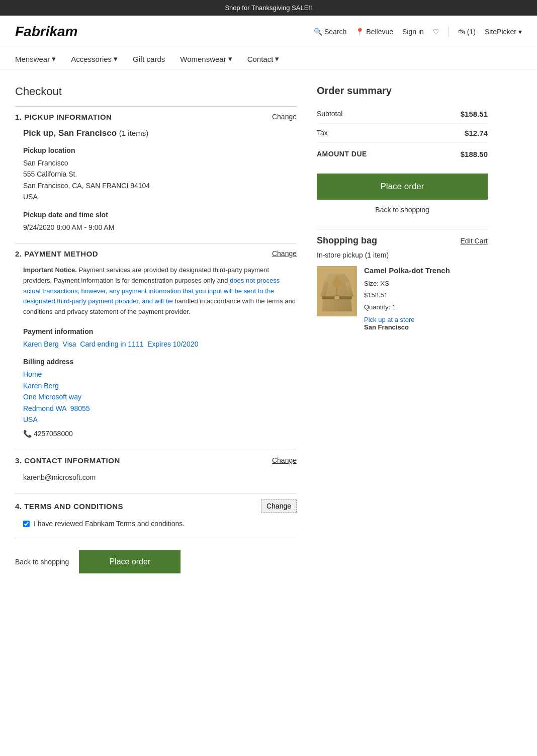 The image size is (537, 756). I want to click on billing-phone: 📞 4257058000, so click(160, 434).